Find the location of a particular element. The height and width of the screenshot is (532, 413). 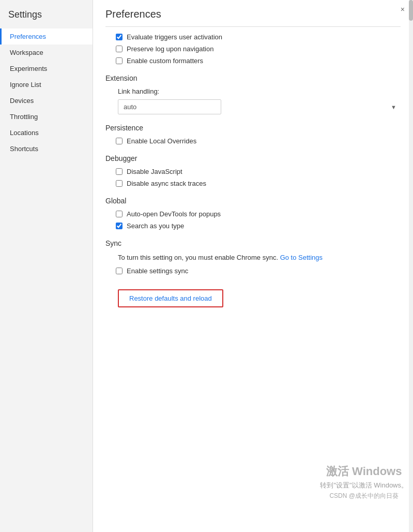

checkbox-evaluate-triggers: Evaluate triggers user activation is located at coordinates (258, 37).